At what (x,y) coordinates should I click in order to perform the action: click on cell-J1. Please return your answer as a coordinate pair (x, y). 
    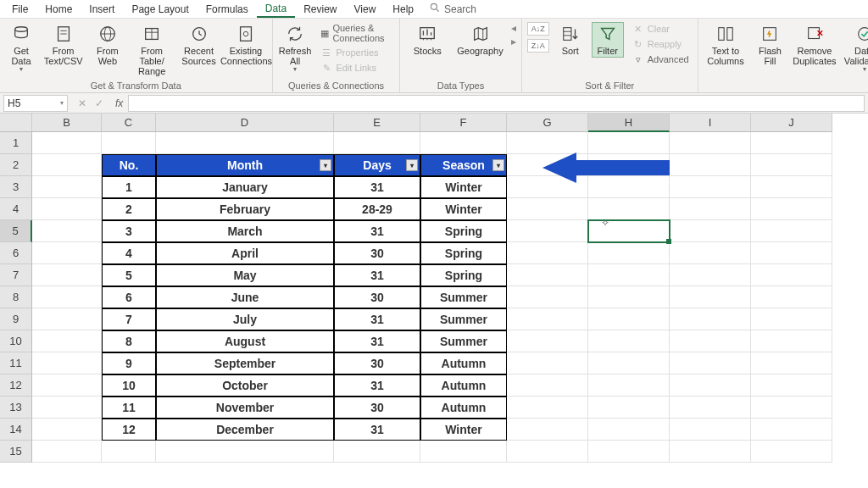
    Looking at the image, I should click on (792, 143).